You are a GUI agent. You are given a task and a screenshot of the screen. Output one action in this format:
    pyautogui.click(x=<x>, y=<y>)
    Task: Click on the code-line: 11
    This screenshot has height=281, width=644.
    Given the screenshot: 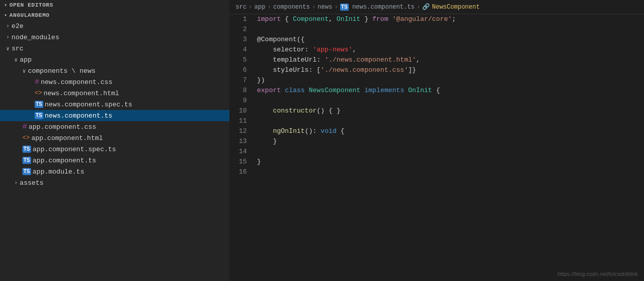 What is the action you would take?
    pyautogui.click(x=436, y=121)
    